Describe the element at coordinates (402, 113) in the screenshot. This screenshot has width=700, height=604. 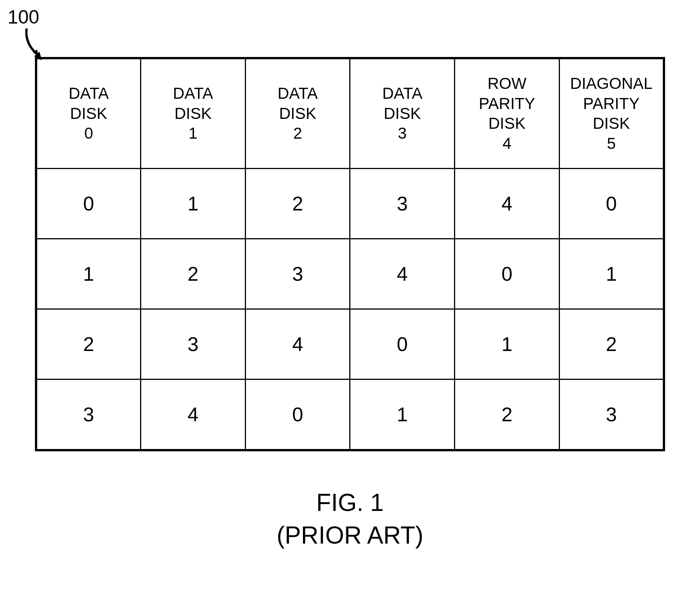
I see `column-header: DATA DISK 3` at that location.